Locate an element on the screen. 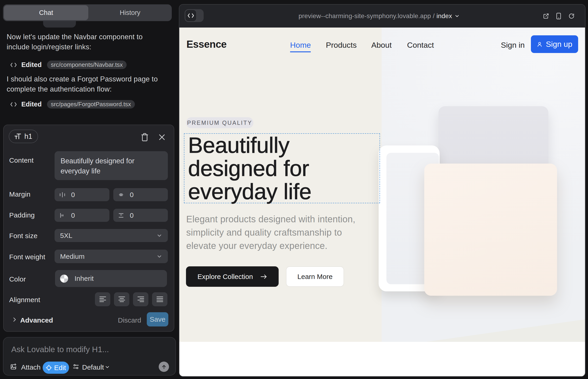  selected-element-chip: h1 is located at coordinates (23, 136).